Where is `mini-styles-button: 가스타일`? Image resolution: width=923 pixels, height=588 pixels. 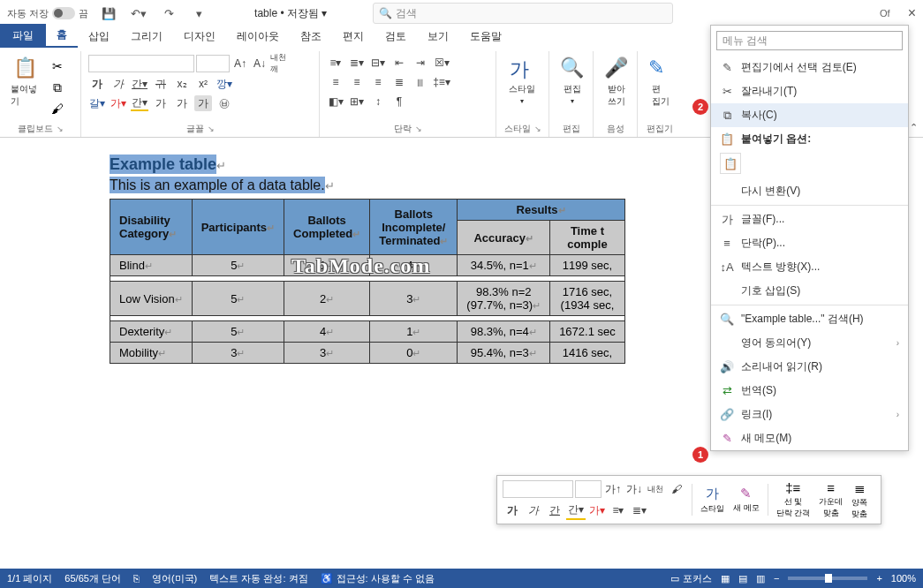 mini-styles-button: 가스타일 is located at coordinates (712, 500).